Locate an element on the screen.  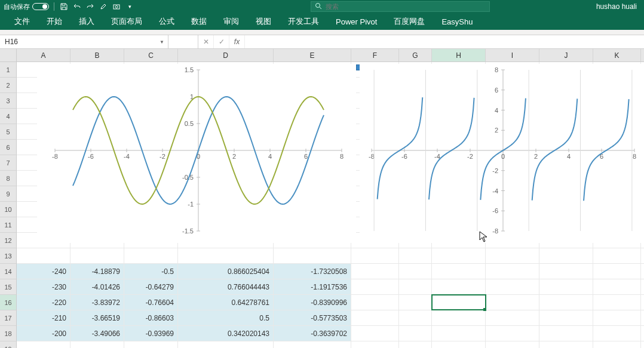
tab-data: 数据 is located at coordinates (199, 21).